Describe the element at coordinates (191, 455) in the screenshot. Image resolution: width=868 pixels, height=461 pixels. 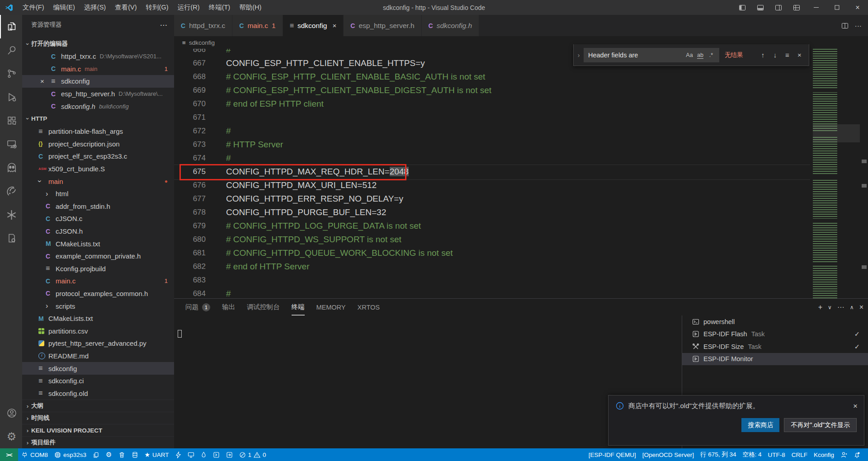
I see `monitor-item` at that location.